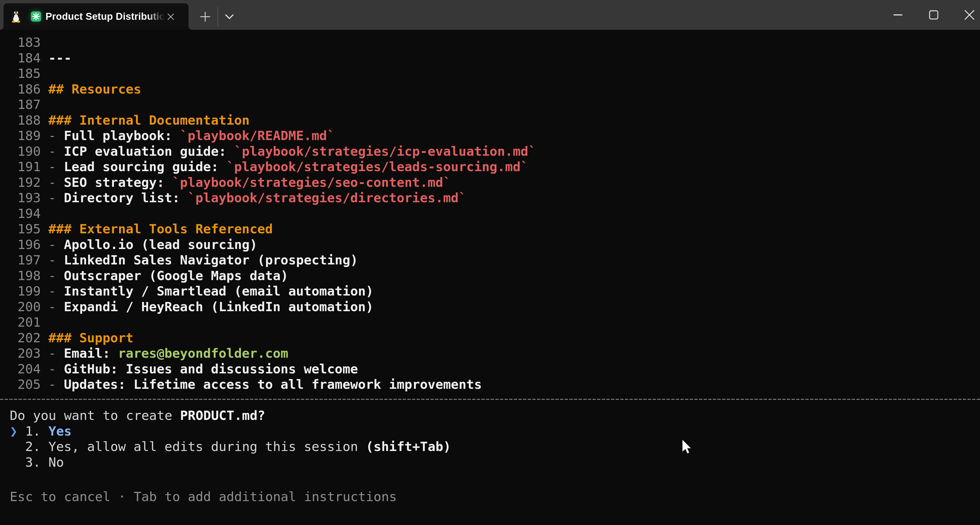  I want to click on preview-segment-head: ### External Tools Referenced, so click(161, 229).